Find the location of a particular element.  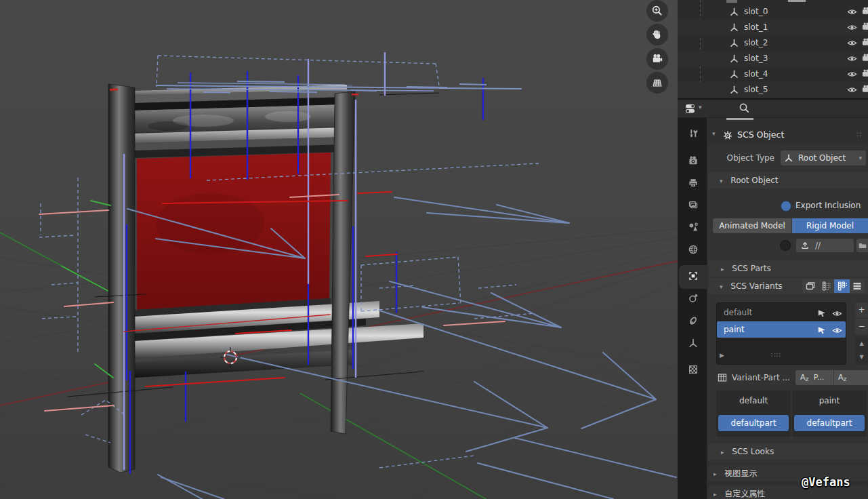

export-path-field: // is located at coordinates (825, 245).